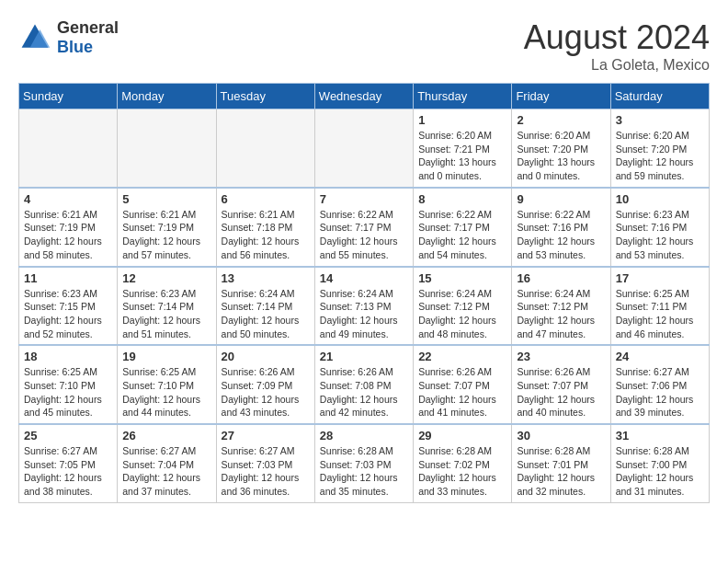 The image size is (728, 563). Describe the element at coordinates (617, 46) in the screenshot. I see `title-block: August 2024 La Goleta, Mexico` at that location.